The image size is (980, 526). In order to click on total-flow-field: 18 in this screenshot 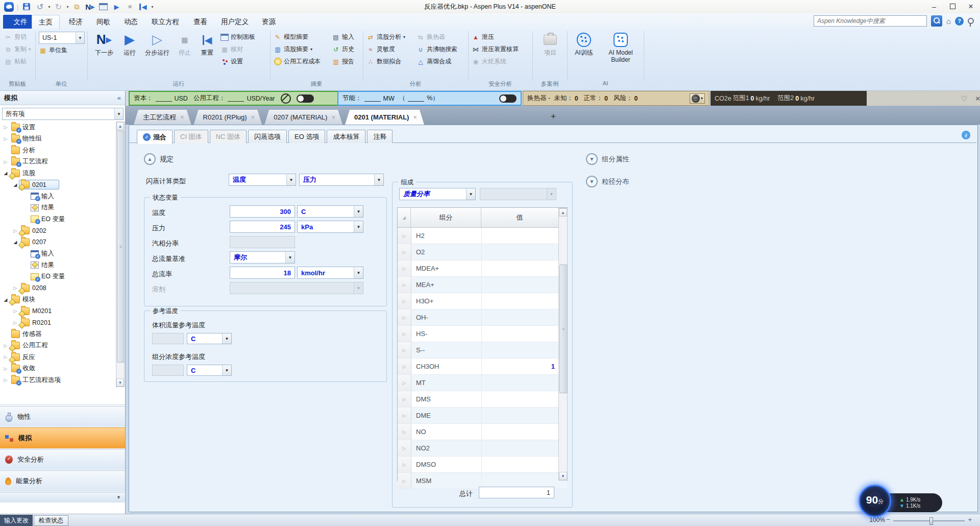, I will do `click(262, 273)`.